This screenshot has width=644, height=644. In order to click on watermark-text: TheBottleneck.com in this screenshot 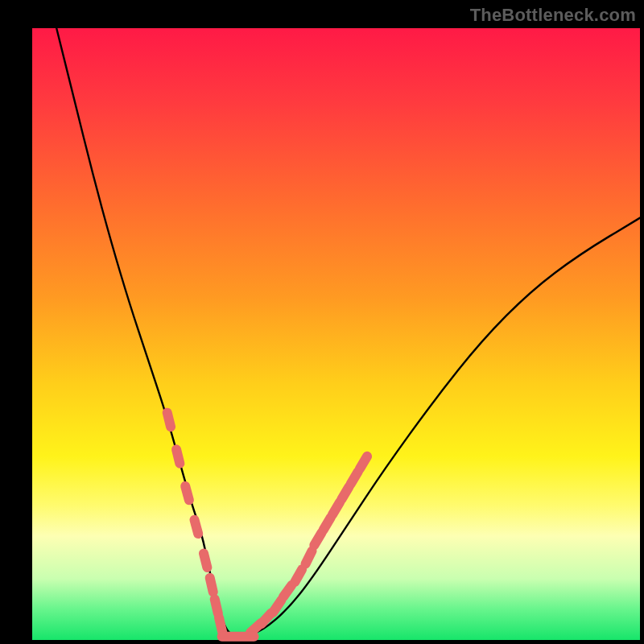, I will do `click(553, 15)`.